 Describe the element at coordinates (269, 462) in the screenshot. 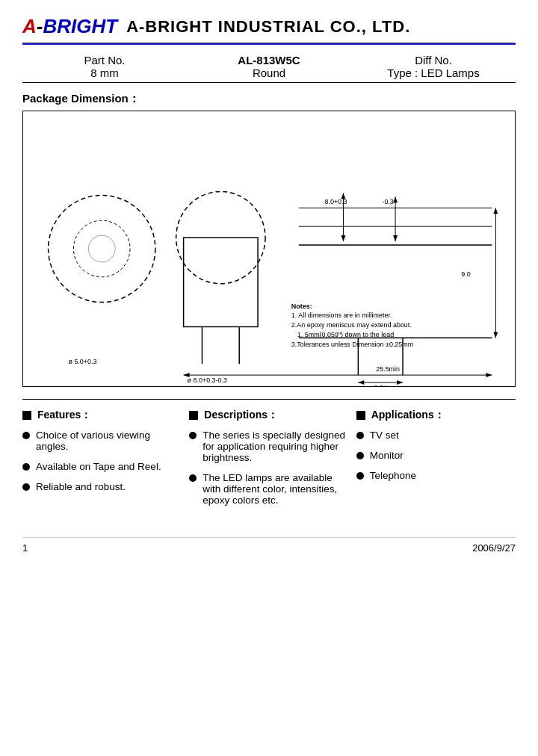

I see `descriptions-column: Descriptions： The series is specially de…` at that location.